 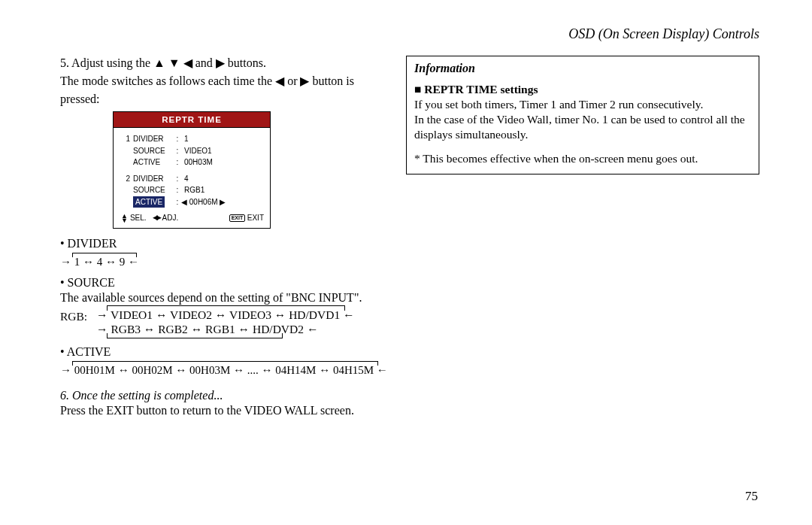 What do you see at coordinates (583, 115) in the screenshot?
I see `information-box: Information ■ REPTR TIME settings If you…` at bounding box center [583, 115].